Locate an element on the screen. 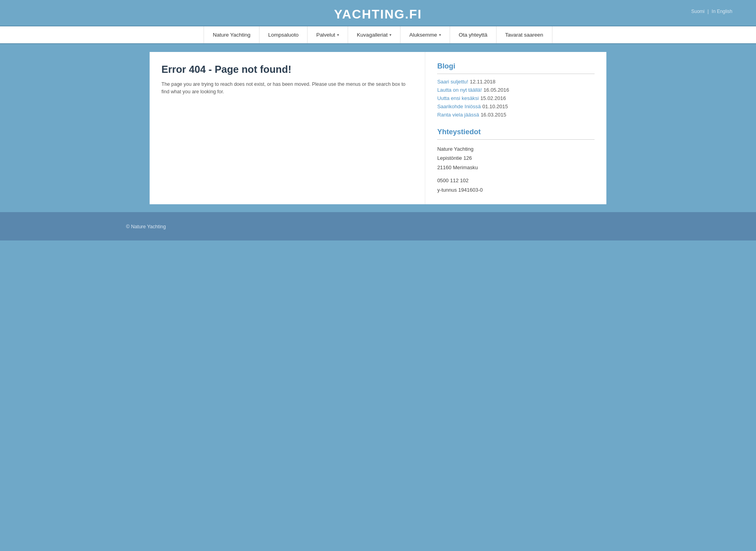 This screenshot has height=551, width=756. contact-info: Nature Yachting Lepistöntie 126 21160 Me… is located at coordinates (516, 169).